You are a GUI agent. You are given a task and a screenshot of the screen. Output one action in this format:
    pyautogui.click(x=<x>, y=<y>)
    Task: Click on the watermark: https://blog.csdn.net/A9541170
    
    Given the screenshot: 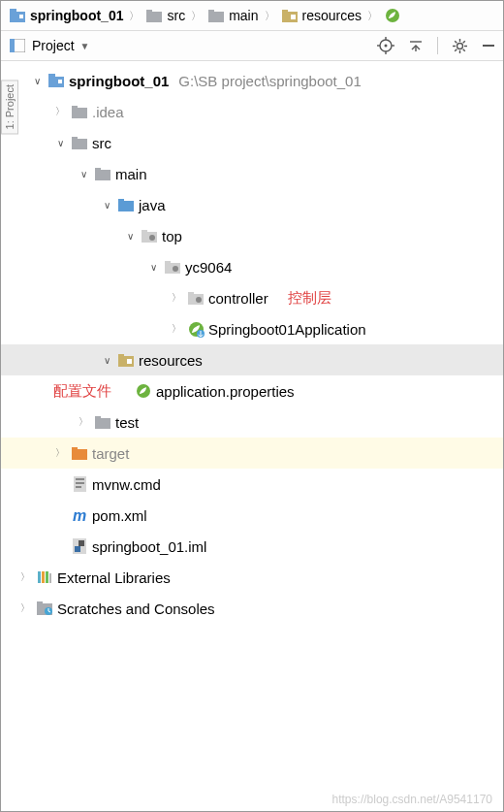 What is the action you would take?
    pyautogui.click(x=413, y=799)
    